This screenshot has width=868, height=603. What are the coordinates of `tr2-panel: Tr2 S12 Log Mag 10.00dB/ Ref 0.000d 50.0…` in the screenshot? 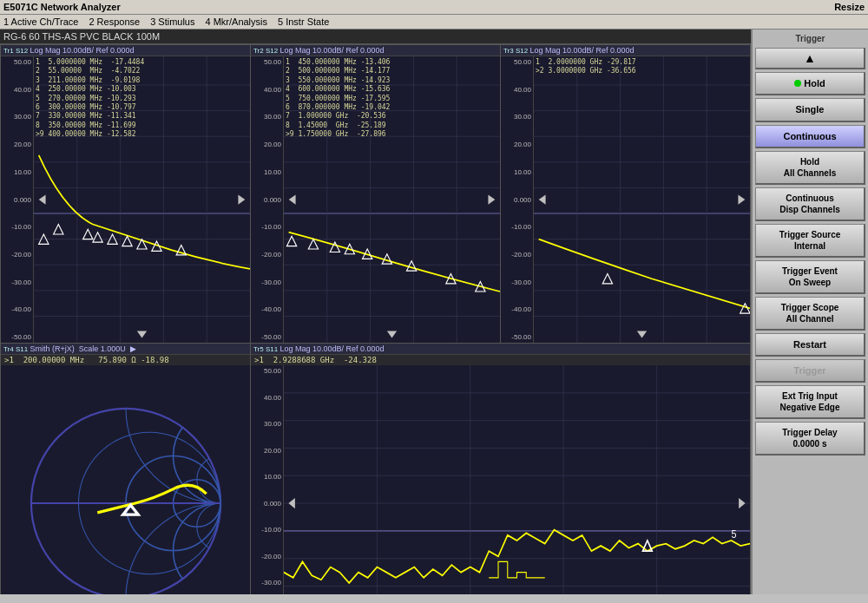 It's located at (375, 194).